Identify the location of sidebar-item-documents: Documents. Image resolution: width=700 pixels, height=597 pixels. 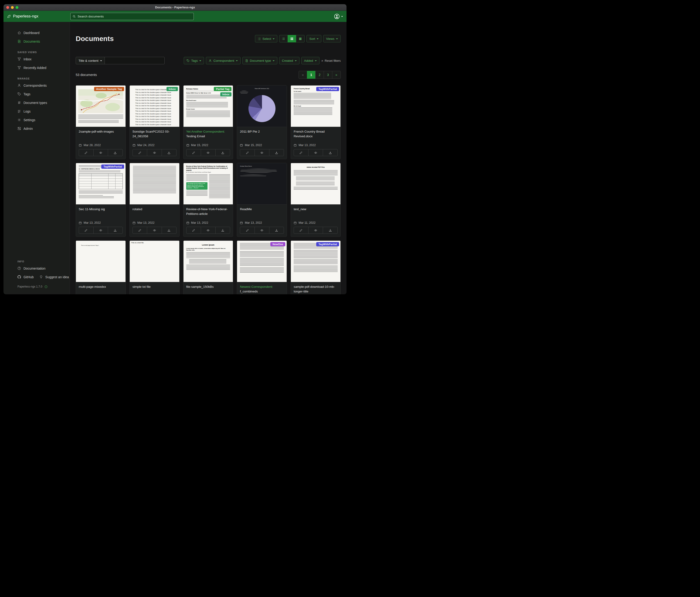
(42, 41).